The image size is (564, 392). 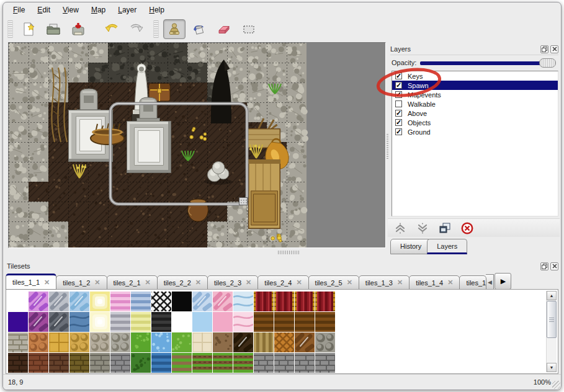 I want to click on layer-row-ground: Ground, so click(x=475, y=131).